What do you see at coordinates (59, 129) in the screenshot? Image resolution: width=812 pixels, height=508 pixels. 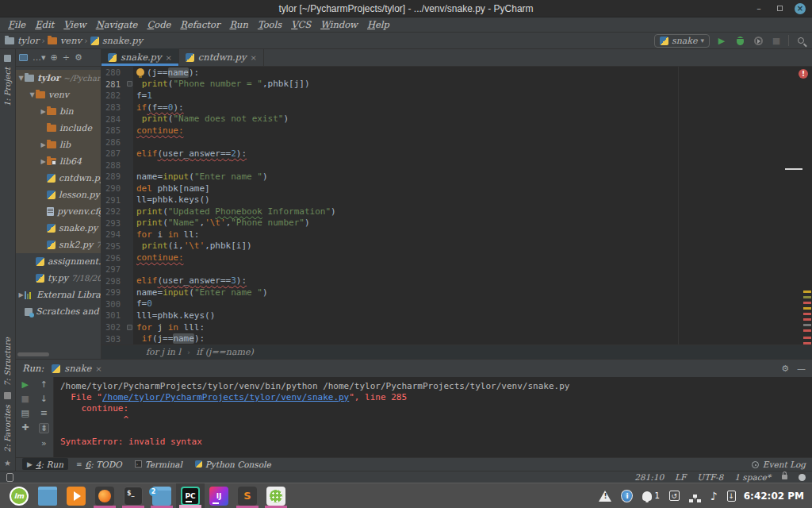 I see `tree-item-include: include` at bounding box center [59, 129].